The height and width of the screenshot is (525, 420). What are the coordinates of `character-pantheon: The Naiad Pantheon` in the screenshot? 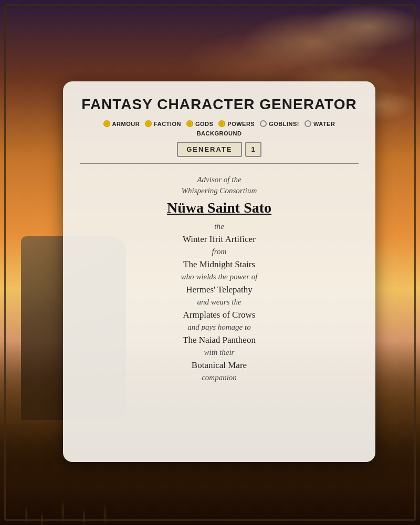 It's located at (219, 340).